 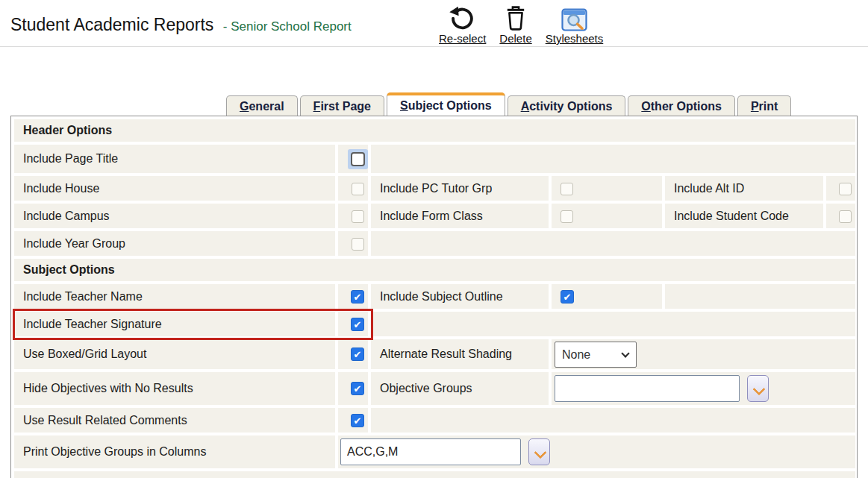 I want to click on include-year-group-checkbox, so click(x=358, y=245).